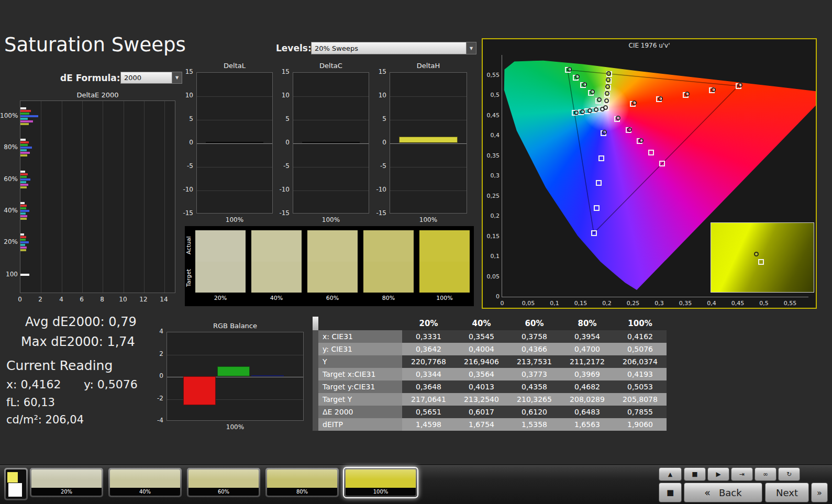 This screenshot has height=504, width=832. What do you see at coordinates (789, 474) in the screenshot?
I see `refresh-button: ↻` at bounding box center [789, 474].